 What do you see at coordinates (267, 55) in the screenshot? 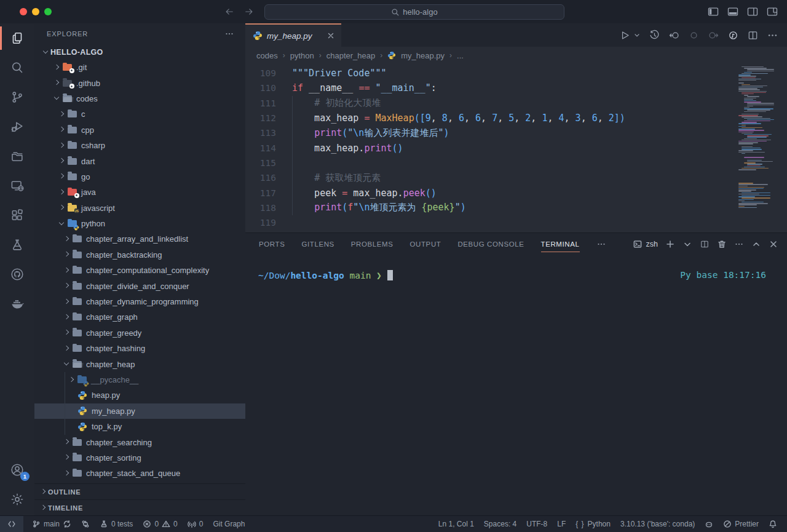
I see `breadcrumb-item: codes` at bounding box center [267, 55].